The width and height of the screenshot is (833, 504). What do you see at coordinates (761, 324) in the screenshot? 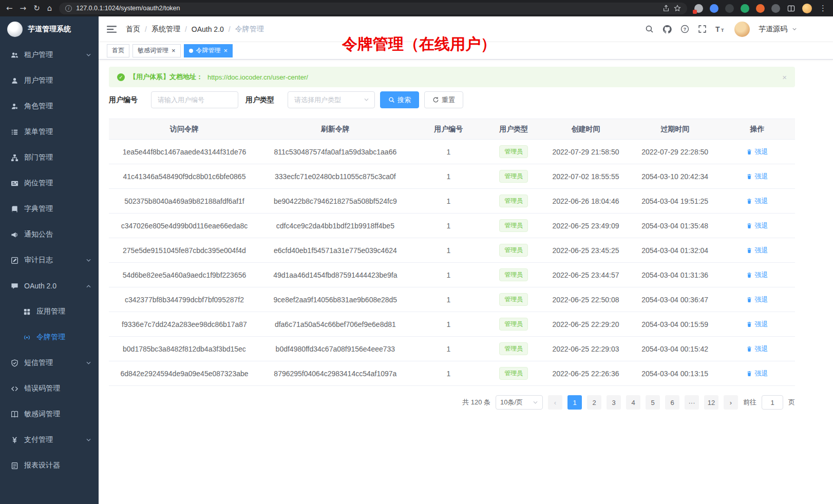
I see `force-logout-label: 强退` at bounding box center [761, 324].